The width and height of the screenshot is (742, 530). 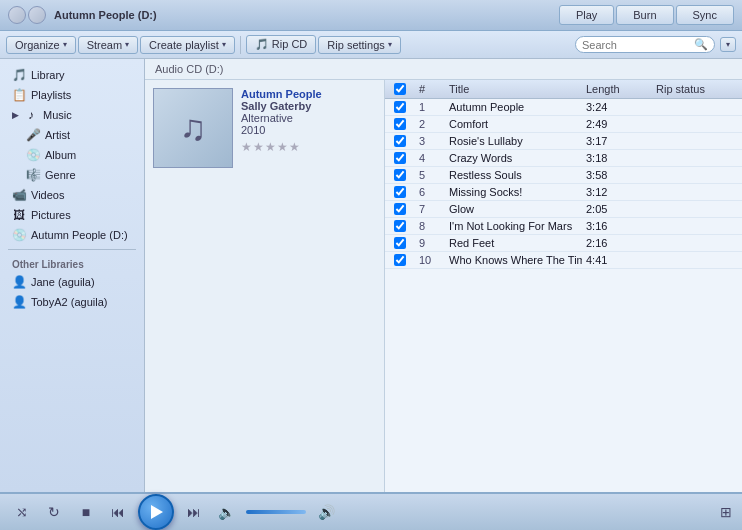 What do you see at coordinates (246, 147) in the screenshot?
I see `star-1: ★` at bounding box center [246, 147].